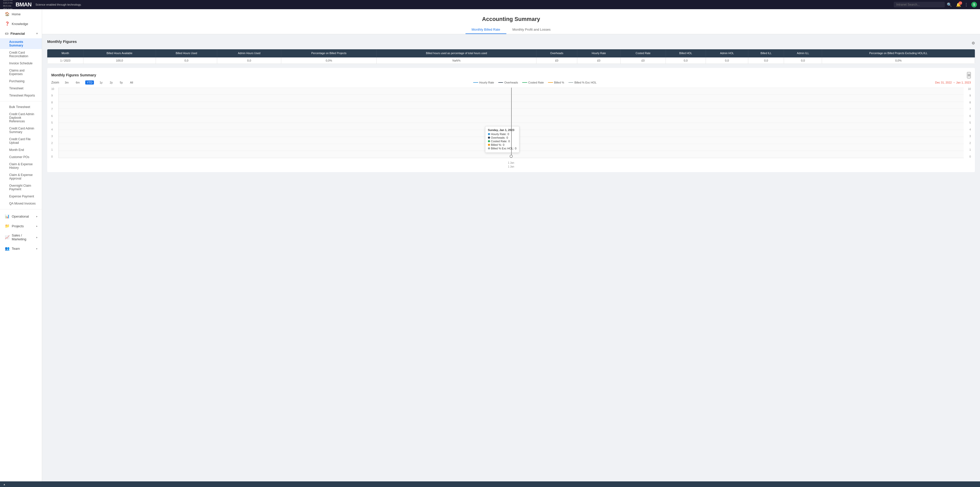 Image resolution: width=980 pixels, height=487 pixels. I want to click on sidebar-sub-credit-card-reconciliation: Credit Card Reconciliation, so click(21, 54).